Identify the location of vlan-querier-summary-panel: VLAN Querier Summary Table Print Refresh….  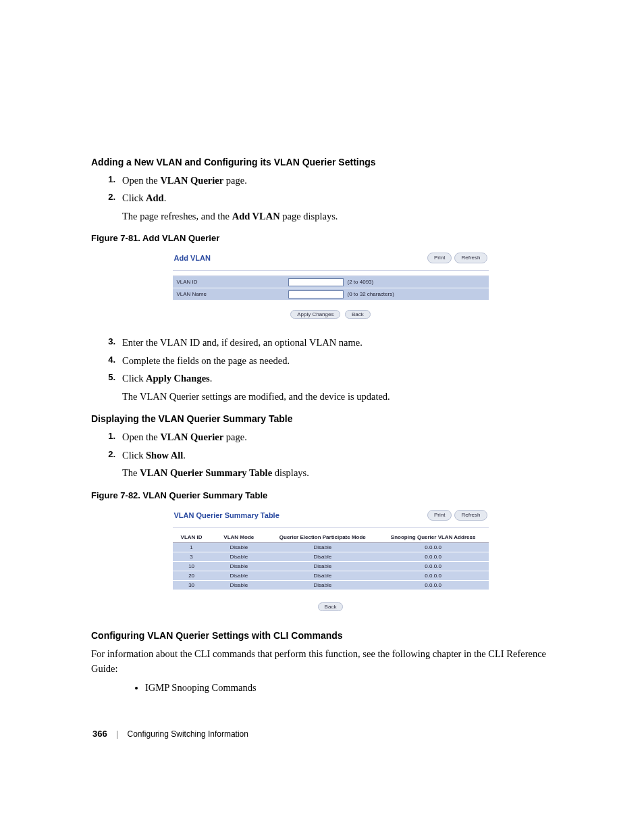
(331, 559).